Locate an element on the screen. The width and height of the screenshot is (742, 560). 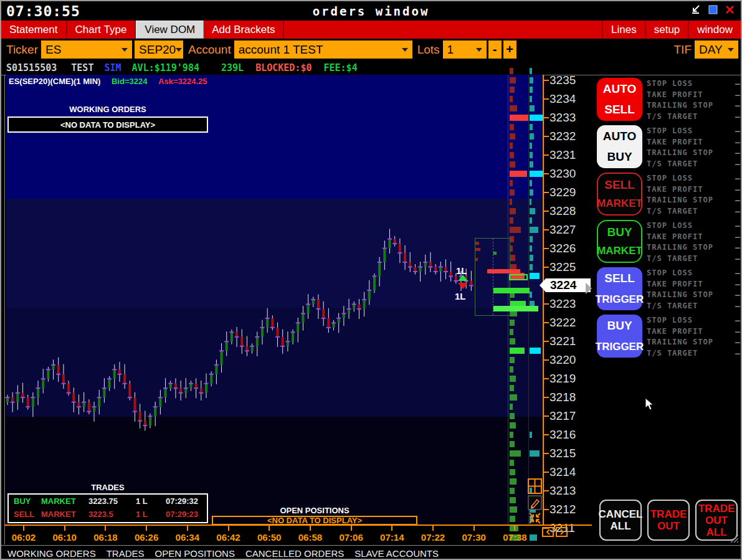
account-select: account 1 TEST is located at coordinates (323, 50).